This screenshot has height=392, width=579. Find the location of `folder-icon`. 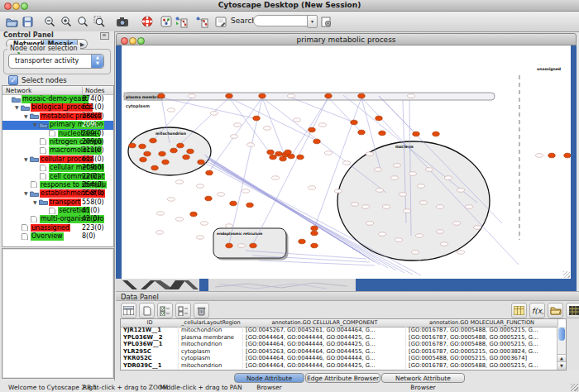

folder-icon is located at coordinates (43, 125).